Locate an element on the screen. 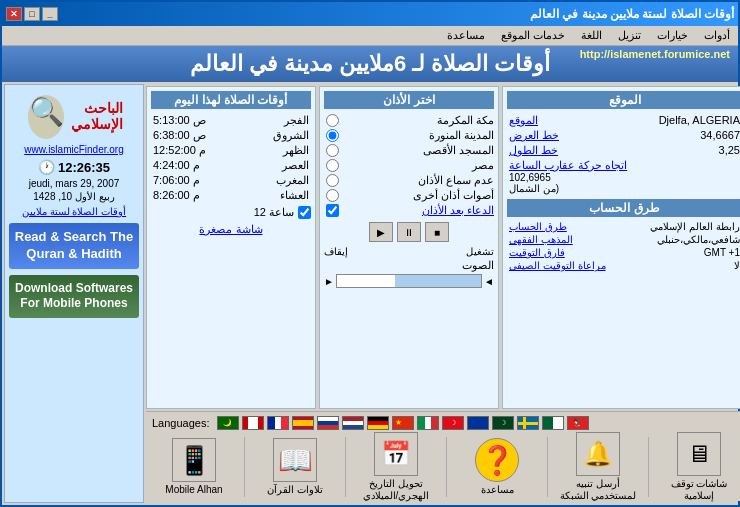 The image size is (740, 507). pause-label: إيقاف is located at coordinates (336, 252).